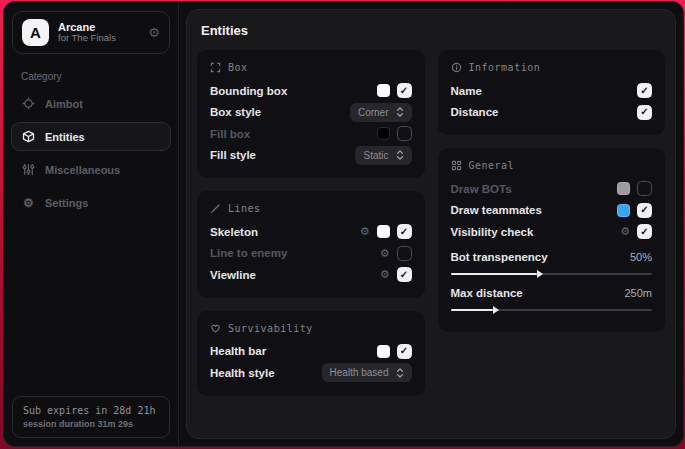  What do you see at coordinates (28, 170) in the screenshot?
I see `sliders-icon` at bounding box center [28, 170].